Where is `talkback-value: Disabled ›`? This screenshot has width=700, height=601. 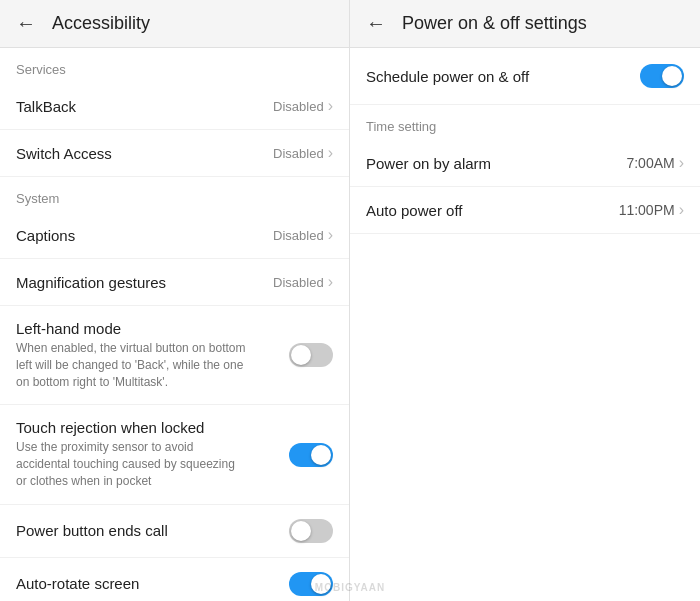
talkback-value: Disabled › is located at coordinates (303, 106).